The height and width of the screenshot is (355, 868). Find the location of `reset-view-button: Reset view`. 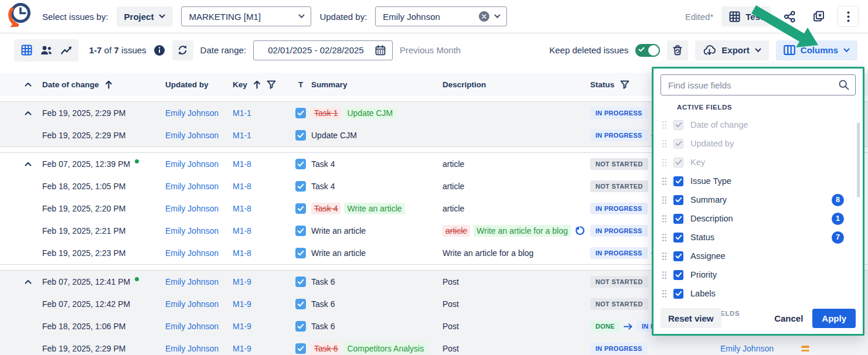

reset-view-button: Reset view is located at coordinates (691, 318).